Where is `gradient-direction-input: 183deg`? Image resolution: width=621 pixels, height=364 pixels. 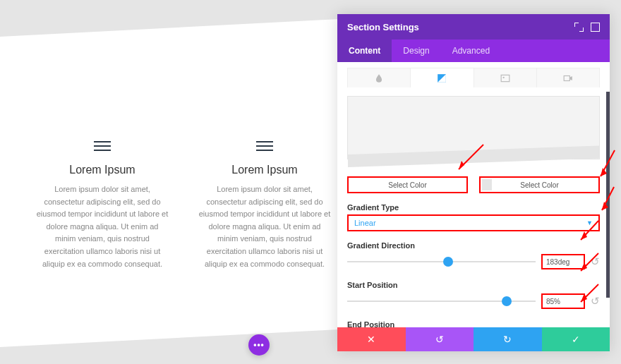
gradient-direction-input: 183deg is located at coordinates (563, 262).